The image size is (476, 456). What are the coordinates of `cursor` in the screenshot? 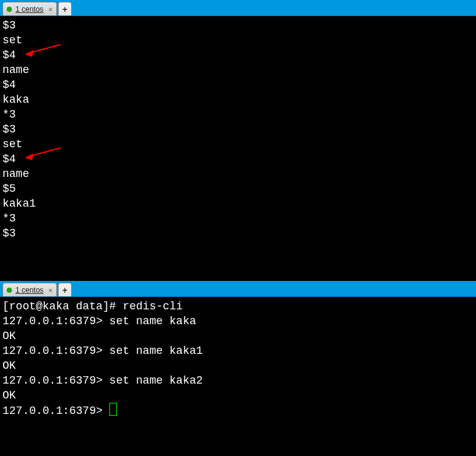 It's located at (113, 410).